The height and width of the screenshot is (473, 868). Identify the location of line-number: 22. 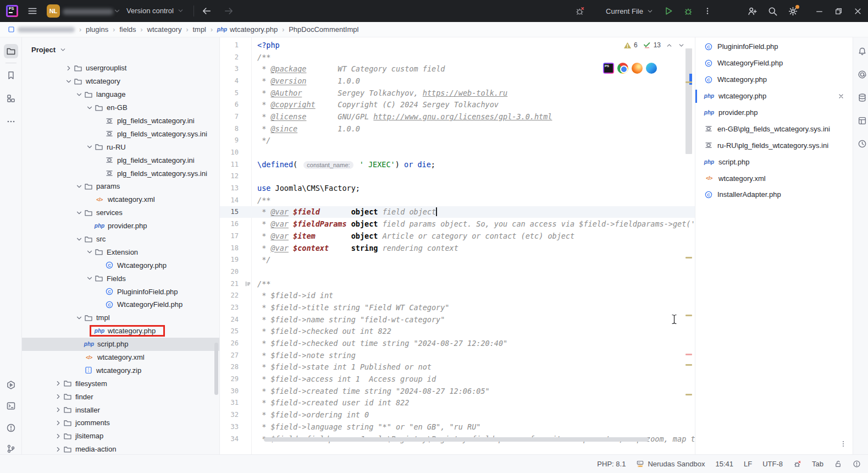
(229, 295).